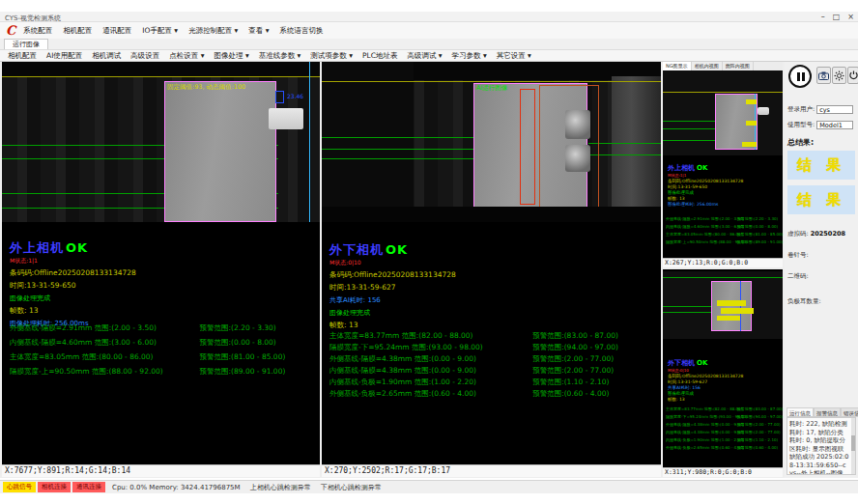 This screenshot has width=858, height=504. What do you see at coordinates (493, 371) in the screenshot?
I see `measurement-row: 内侧基线-隔膜=4.38mm 范围:(0.00 - 9.00) 预警范围:(2.…` at bounding box center [493, 371].